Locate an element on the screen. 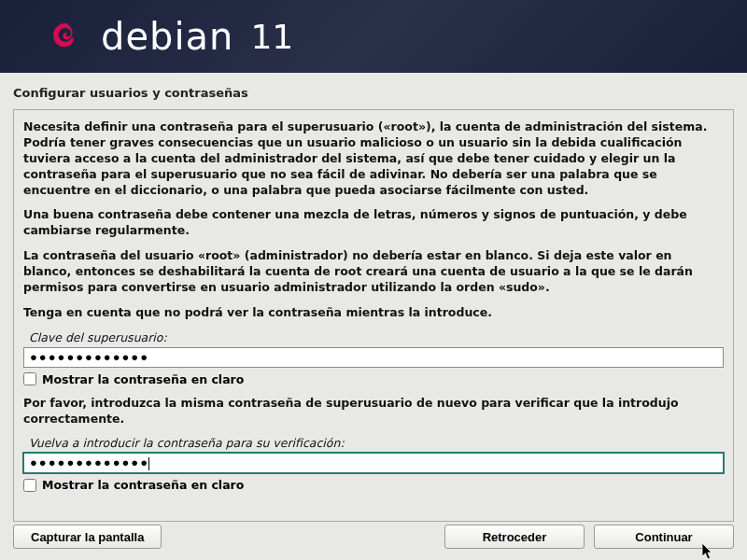 Image resolution: width=747 pixels, height=560 pixels. back-button: Retroceder is located at coordinates (514, 537).